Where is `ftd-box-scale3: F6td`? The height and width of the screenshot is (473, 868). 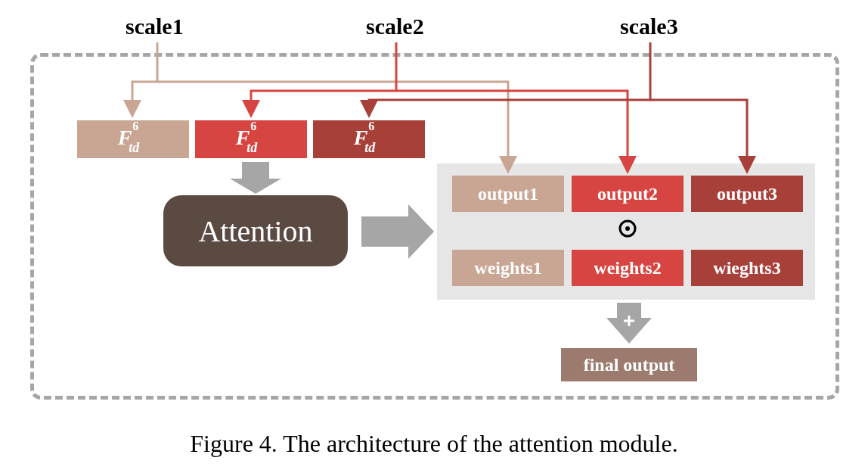 ftd-box-scale3: F6td is located at coordinates (369, 139).